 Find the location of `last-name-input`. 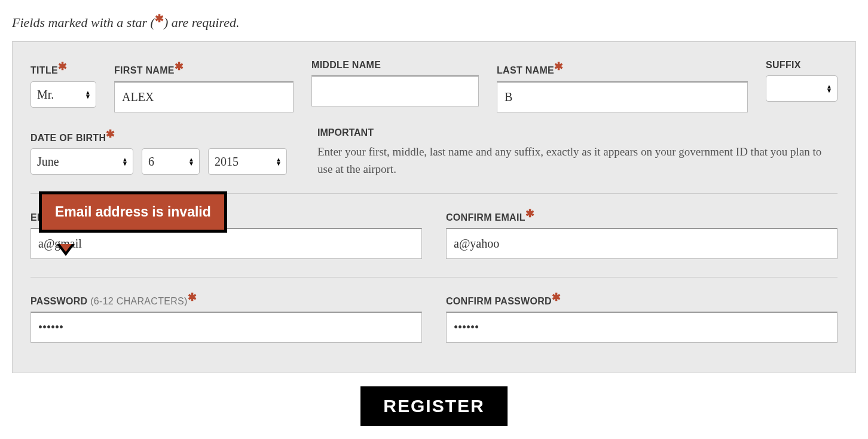

last-name-input is located at coordinates (622, 97).